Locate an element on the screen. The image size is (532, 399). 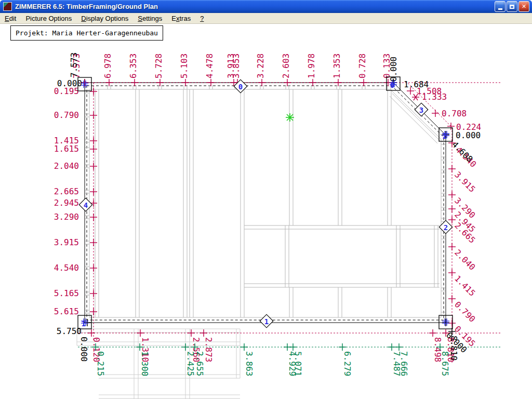
menu-item-edit: Edit is located at coordinates (10, 19).